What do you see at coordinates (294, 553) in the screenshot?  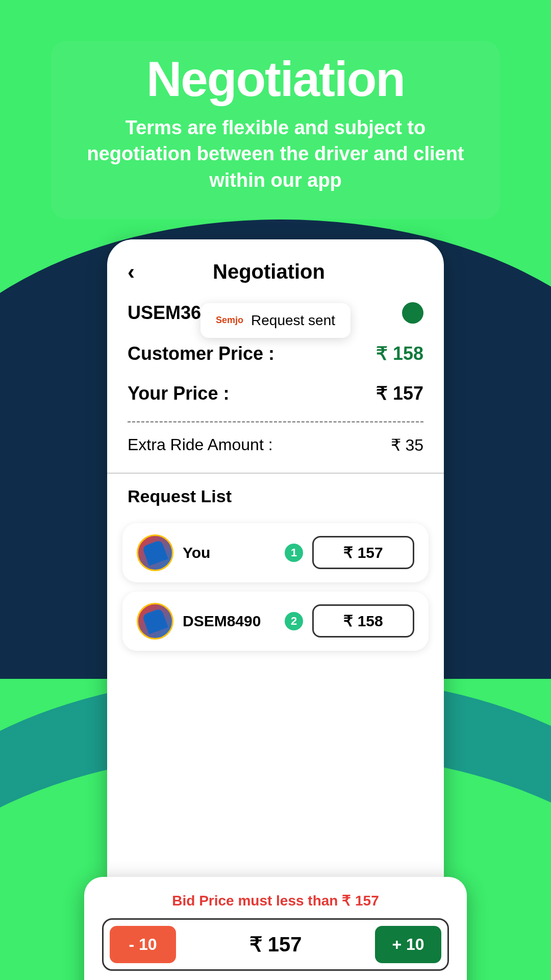 I see `request-badge: 1` at bounding box center [294, 553].